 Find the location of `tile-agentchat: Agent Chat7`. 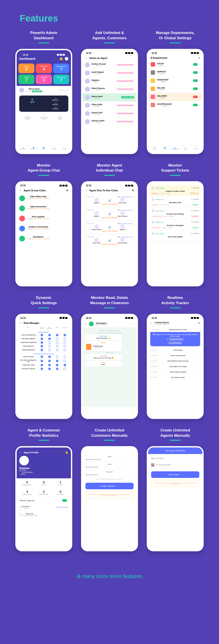

tile-agentchat: Agent Chat7 is located at coordinates (61, 80).